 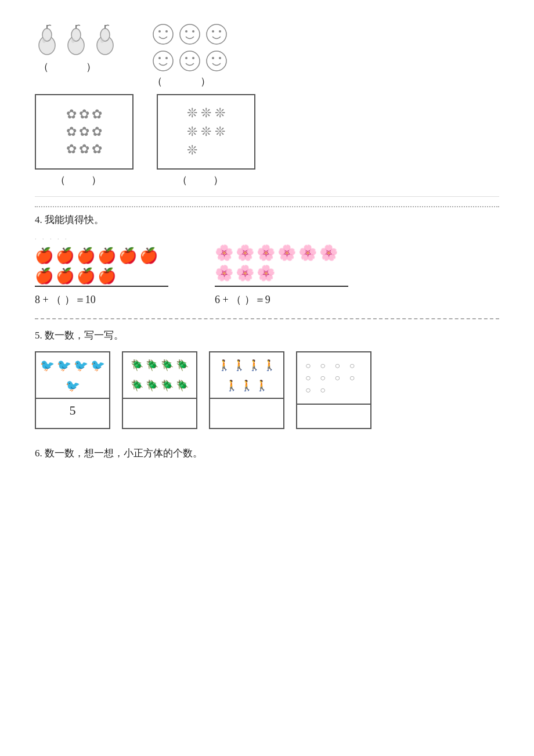 I want to click on circle-grid: ○ ○ ○ ○ ○ ○ ○ ○ ○ ○, so click(x=334, y=378).